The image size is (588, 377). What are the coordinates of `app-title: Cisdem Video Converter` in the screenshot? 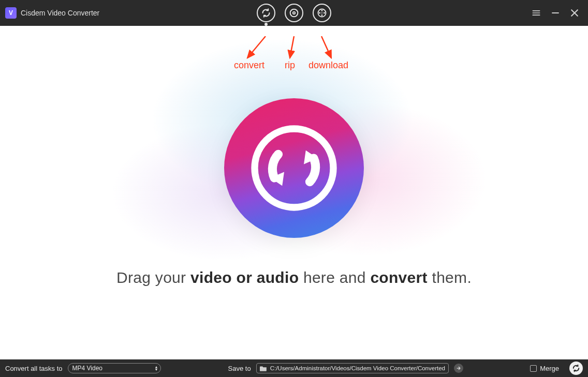 It's located at (60, 13).